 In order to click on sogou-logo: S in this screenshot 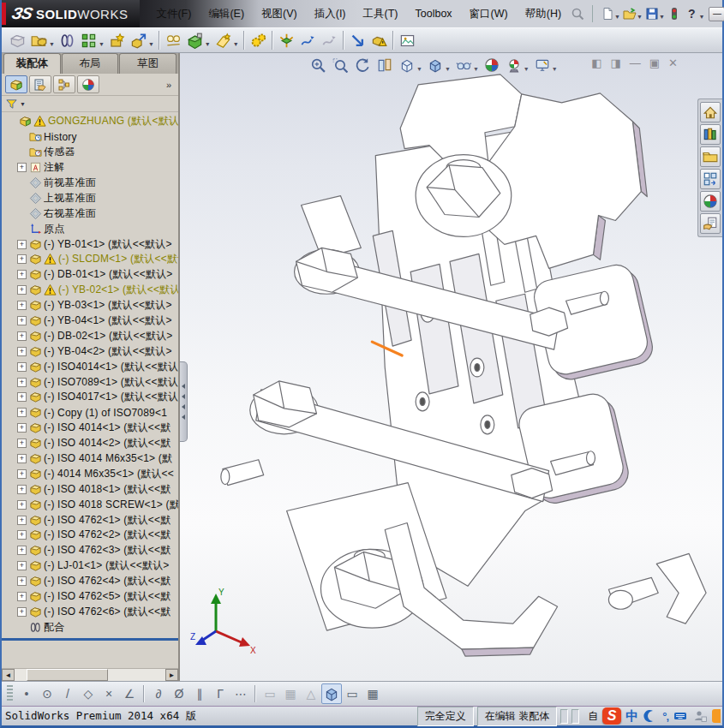, I will do `click(612, 716)`.